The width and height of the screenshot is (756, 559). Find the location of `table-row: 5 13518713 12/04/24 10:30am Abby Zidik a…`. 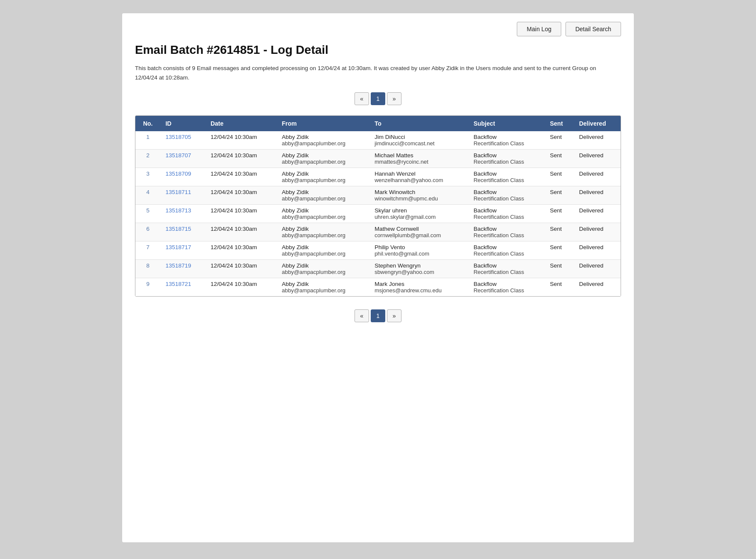

table-row: 5 13518713 12/04/24 10:30am Abby Zidik a… is located at coordinates (378, 214).